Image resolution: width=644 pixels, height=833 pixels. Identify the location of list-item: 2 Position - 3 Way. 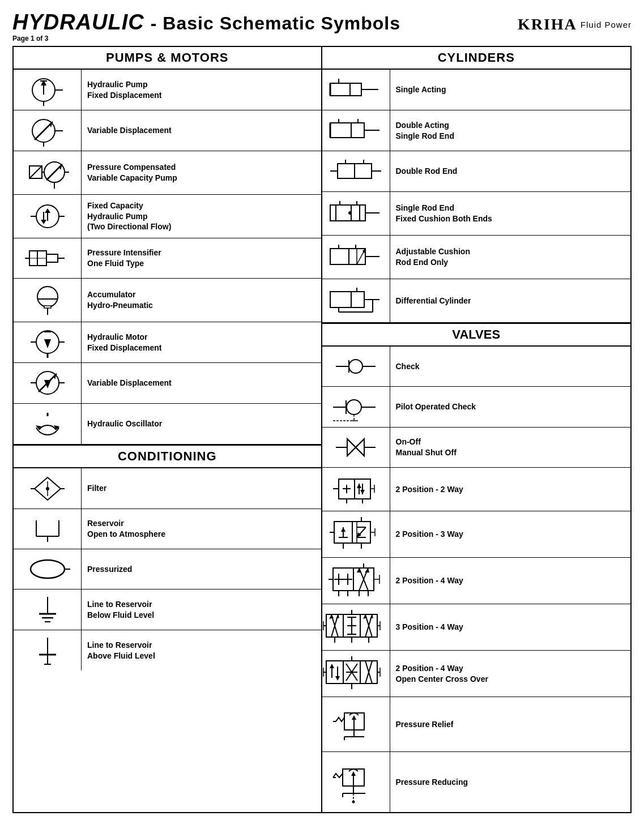
(477, 535).